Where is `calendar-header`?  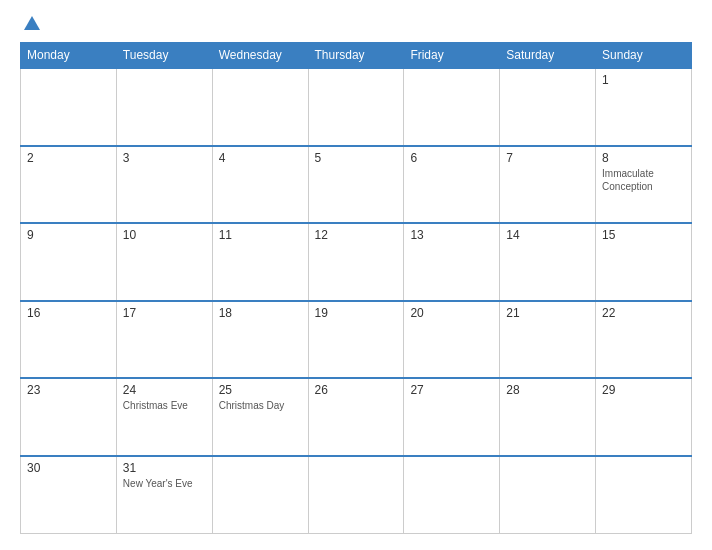 calendar-header is located at coordinates (356, 24).